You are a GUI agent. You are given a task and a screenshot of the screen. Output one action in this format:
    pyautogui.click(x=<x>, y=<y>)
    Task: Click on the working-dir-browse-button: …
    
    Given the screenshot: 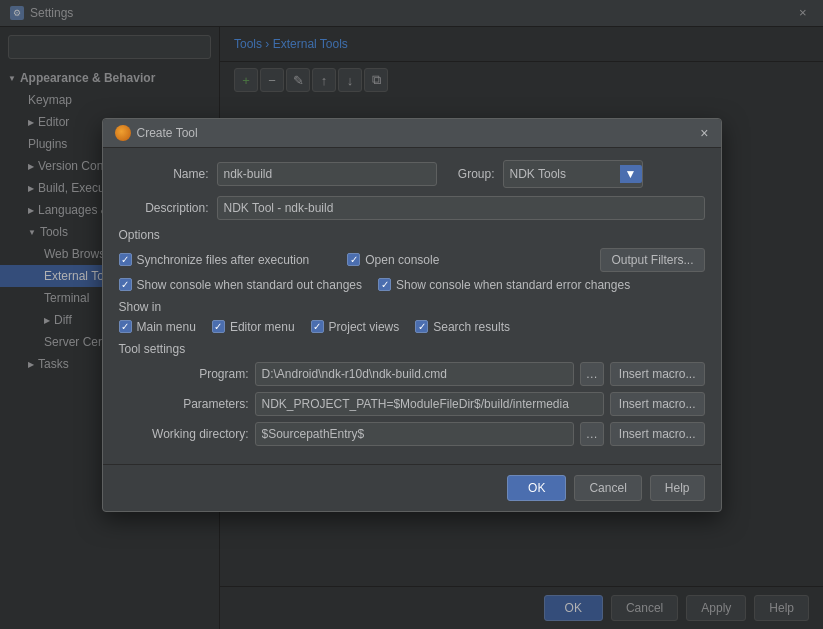 What is the action you would take?
    pyautogui.click(x=592, y=434)
    